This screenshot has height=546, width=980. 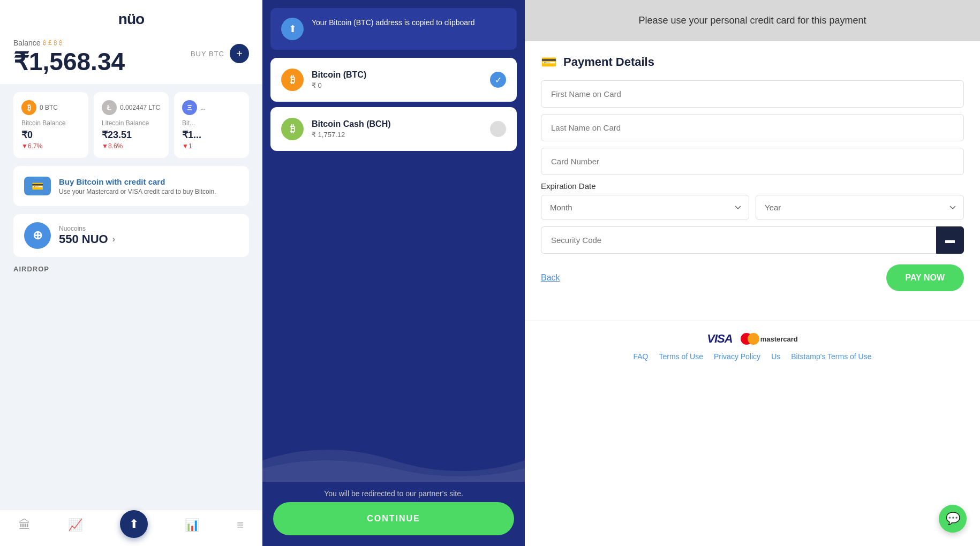 What do you see at coordinates (87, 239) in the screenshot?
I see `nuocoins-value: 550 NUO ›` at bounding box center [87, 239].